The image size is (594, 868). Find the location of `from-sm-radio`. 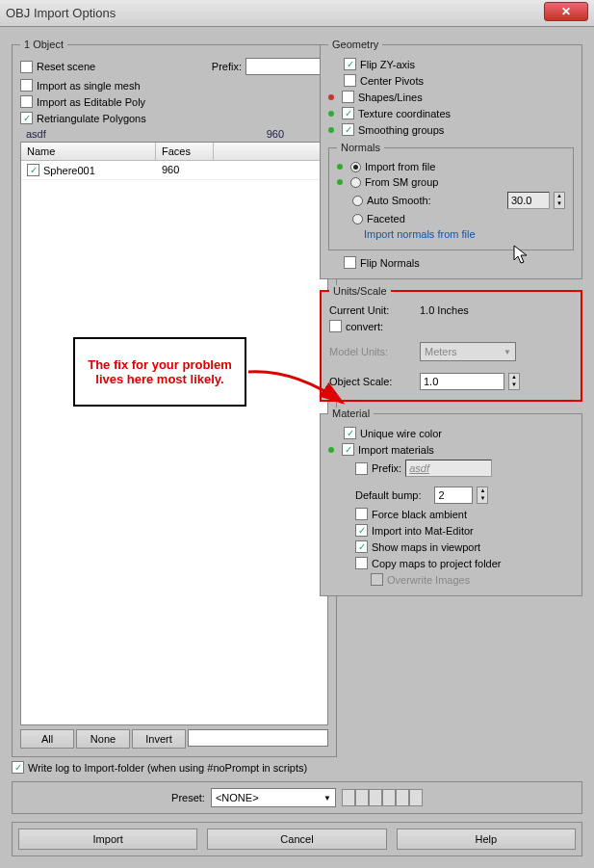

from-sm-radio is located at coordinates (356, 183).